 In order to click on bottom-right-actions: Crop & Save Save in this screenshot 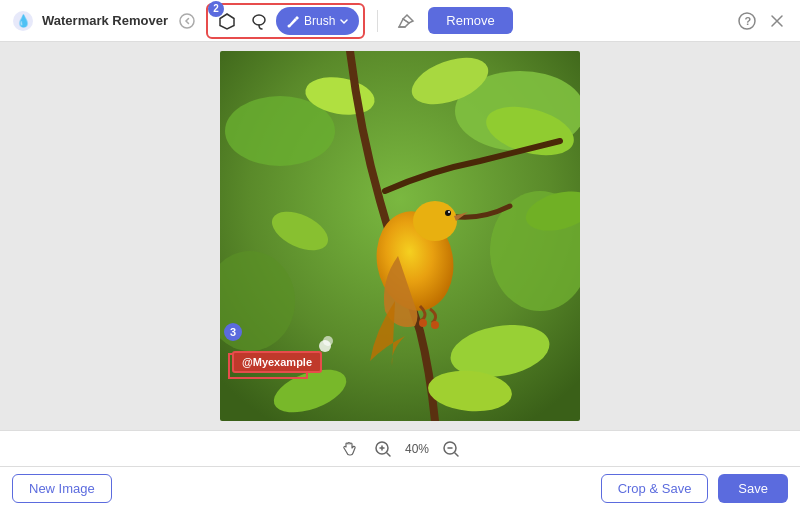, I will do `click(694, 488)`.